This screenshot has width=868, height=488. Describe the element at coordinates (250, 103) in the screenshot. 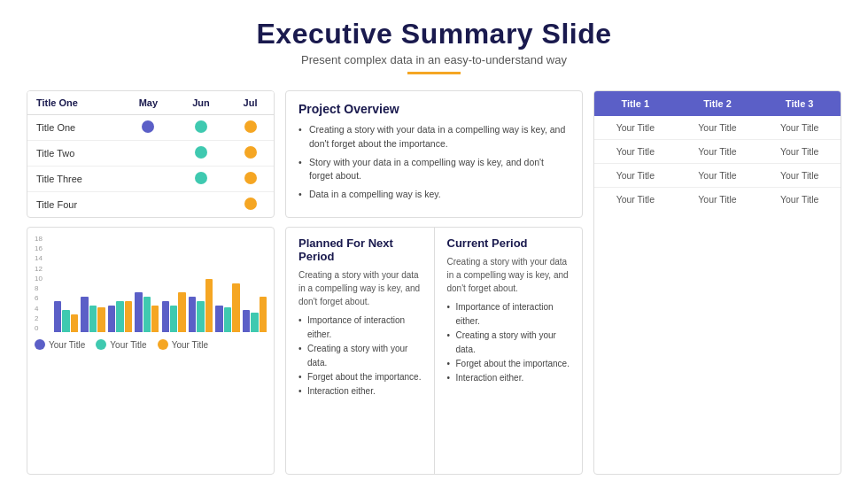

I see `col-jul: Jul` at that location.